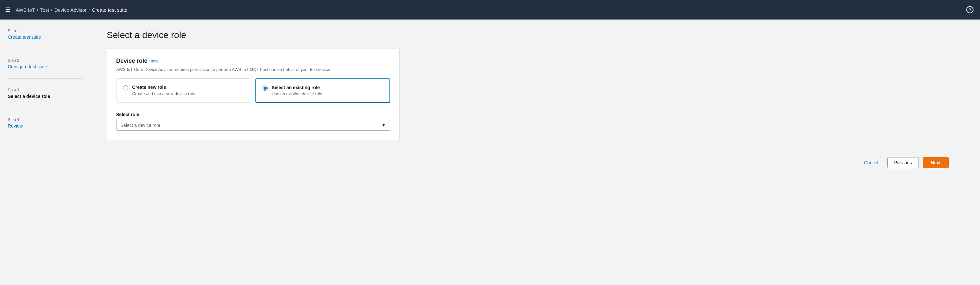 The height and width of the screenshot is (285, 980). Describe the element at coordinates (70, 10) in the screenshot. I see `breadcrumb-device-advisor: Device Advisor` at that location.